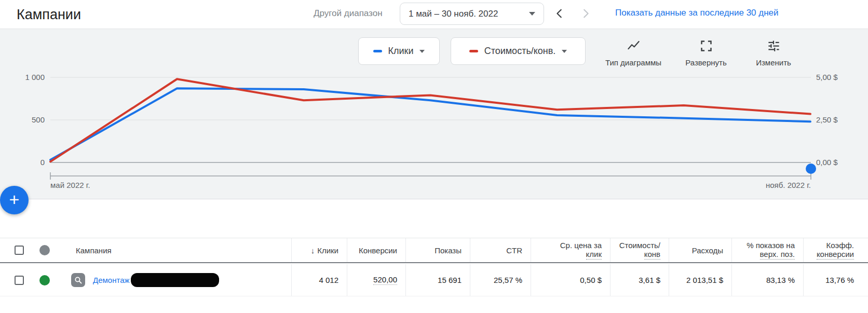  What do you see at coordinates (434, 219) in the screenshot?
I see `table-toolbar: 1 Статус кампании: Включено Добавить фил…` at bounding box center [434, 219].